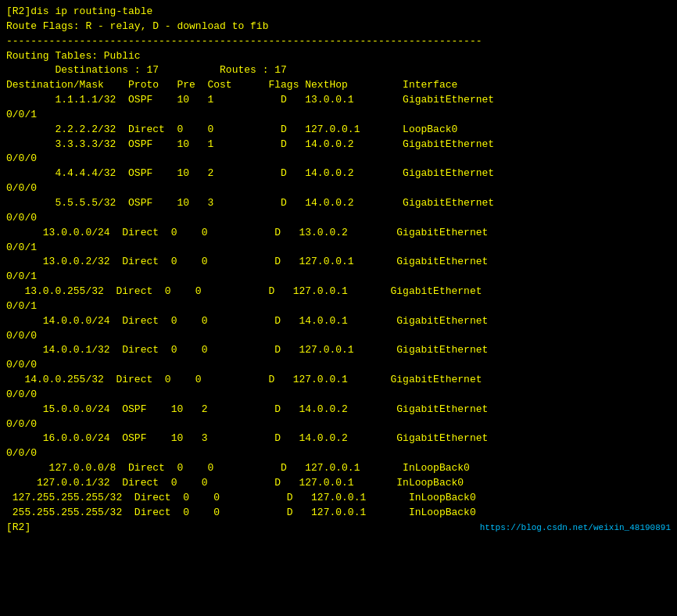 This screenshot has height=616, width=677. What do you see at coordinates (338, 322) in the screenshot?
I see `terminal-line: 14.0.0.0/24 Direct 0 0 D 14.0.0.1 Gigabi…` at bounding box center [338, 322].